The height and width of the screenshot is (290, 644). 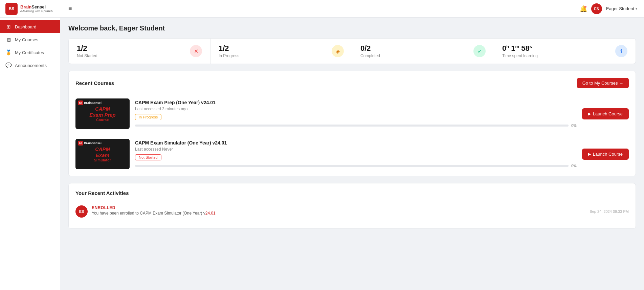 What do you see at coordinates (370, 48) in the screenshot?
I see `stat-value: 0/2` at bounding box center [370, 48].